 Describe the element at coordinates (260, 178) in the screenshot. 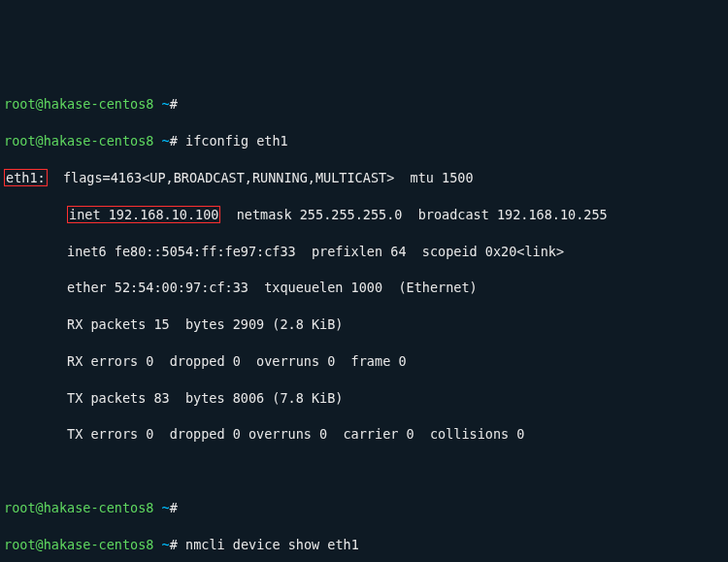

I see `ifconfig-flags: flags=4163<UP,BROADCAST,RUNNING,MULTICAS…` at that location.